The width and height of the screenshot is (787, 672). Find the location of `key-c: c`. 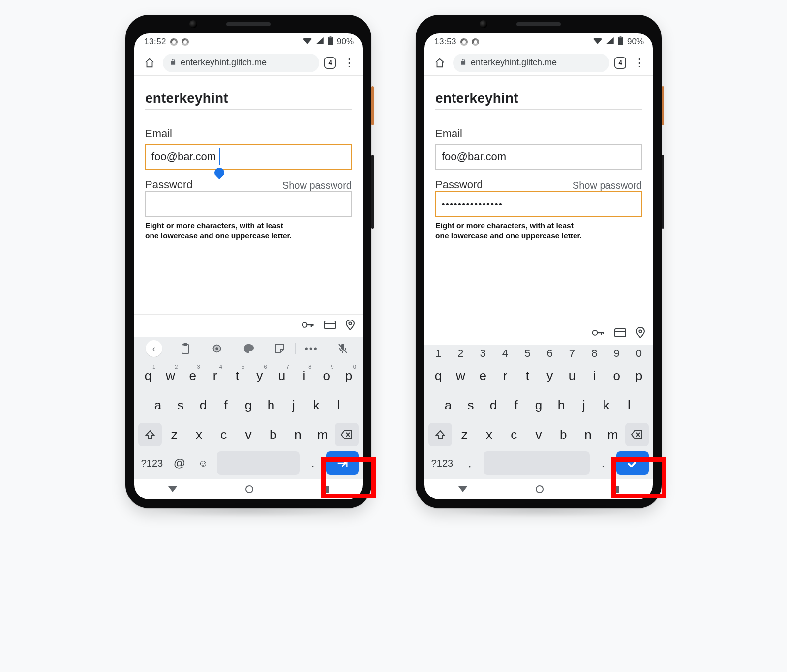

key-c: c is located at coordinates (514, 435).